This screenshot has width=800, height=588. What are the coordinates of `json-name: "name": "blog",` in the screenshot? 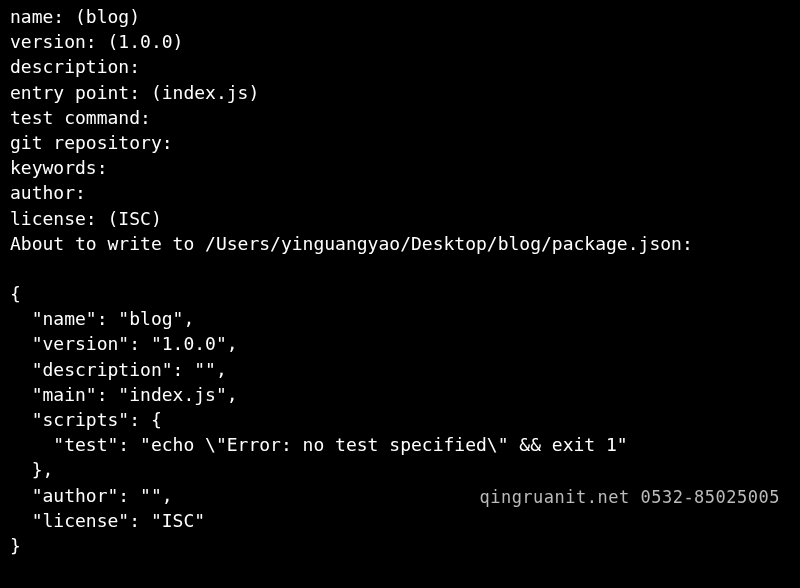 It's located at (400, 318).